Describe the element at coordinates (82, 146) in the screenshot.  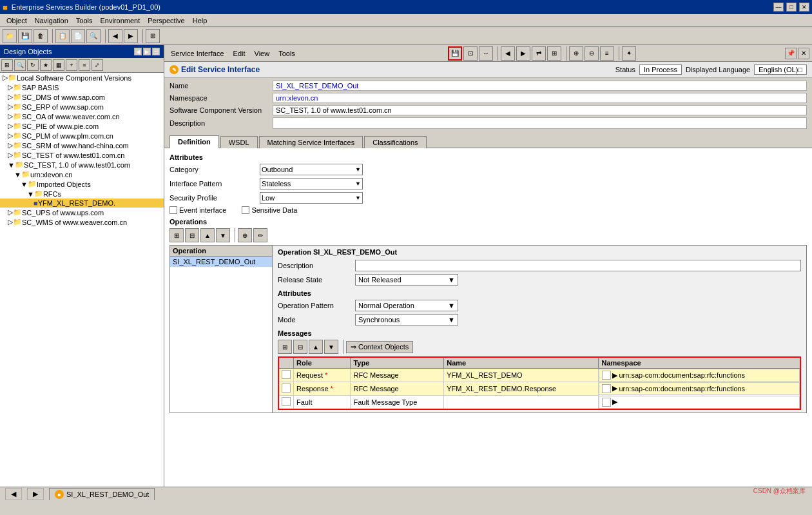
I see `tree-item-srm: ▷ 📁 SC_SRM of www.hand-china.com` at that location.